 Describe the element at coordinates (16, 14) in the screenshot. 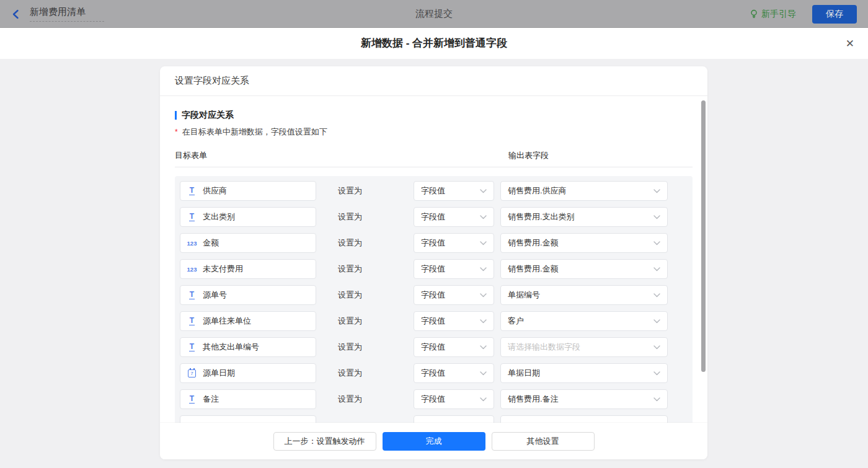

I see `back-button` at that location.